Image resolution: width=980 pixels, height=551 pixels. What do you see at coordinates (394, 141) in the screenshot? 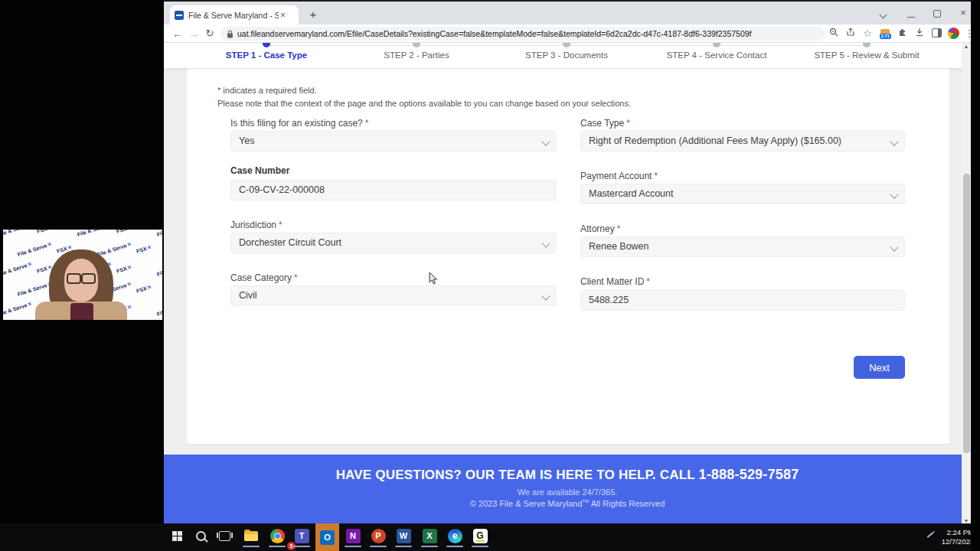
I see `existing-case-select: Yes` at bounding box center [394, 141].